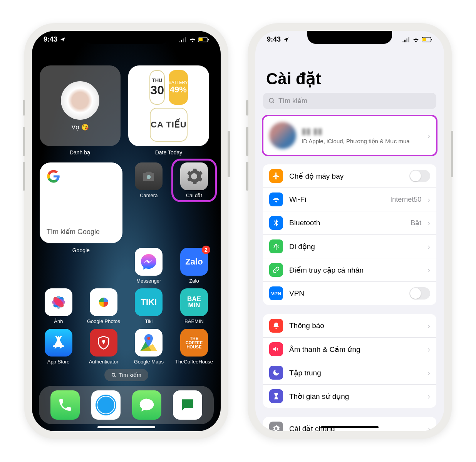 The image size is (476, 462). Describe the element at coordinates (350, 424) in the screenshot. I see `general-group: Cài đặt chung ›` at that location.